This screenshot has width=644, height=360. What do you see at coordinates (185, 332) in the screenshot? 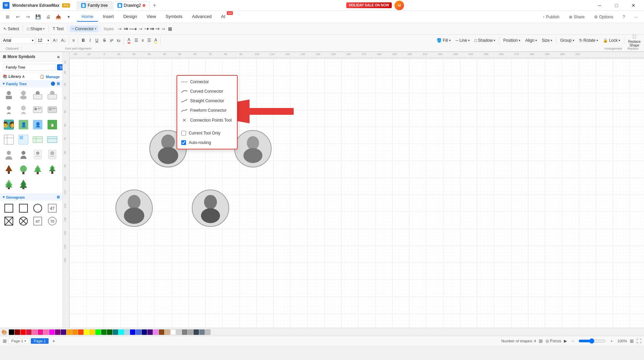
I see `color-swatch-gray` at bounding box center [185, 332].